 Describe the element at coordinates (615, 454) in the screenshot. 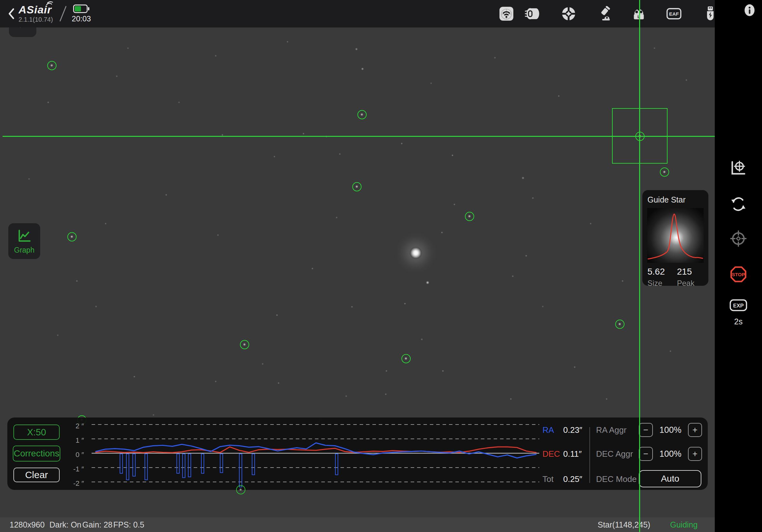

I see `dec-aggr-label: DEC Aggr` at that location.